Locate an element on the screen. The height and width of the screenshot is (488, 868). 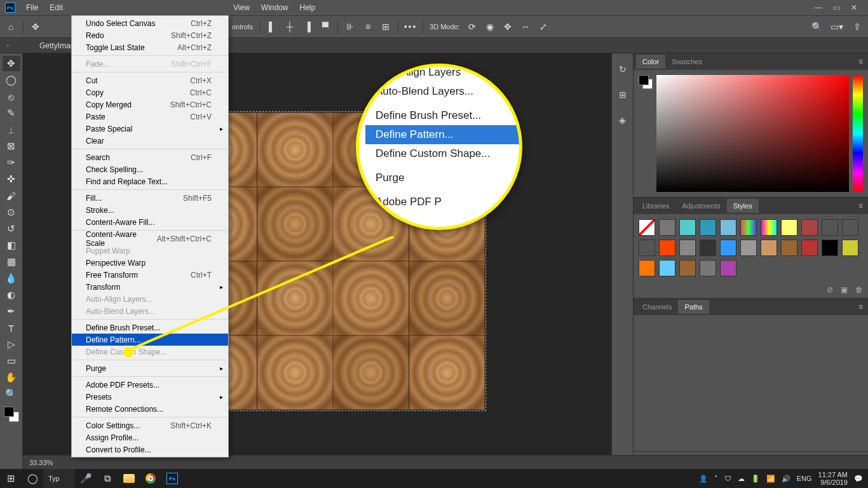
color-field is located at coordinates (752, 133).